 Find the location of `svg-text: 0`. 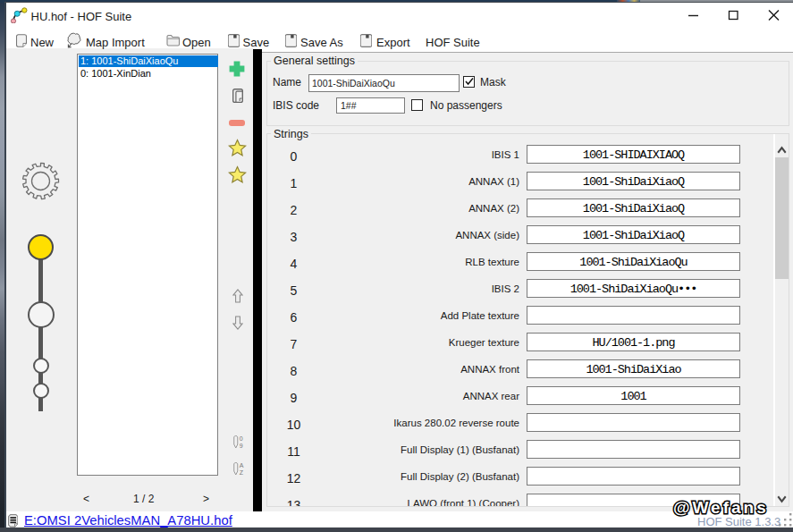

svg-text: 0 is located at coordinates (240, 438).